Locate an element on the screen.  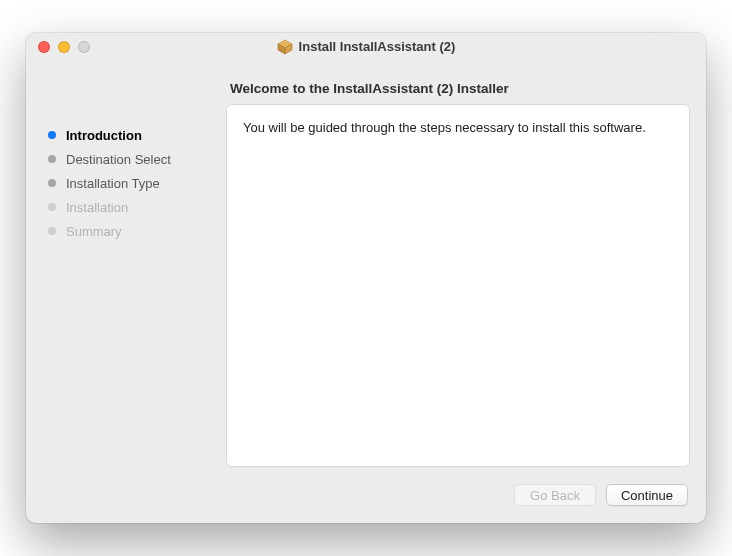
body-text: You will be guided through the steps nec… is located at coordinates (444, 128).